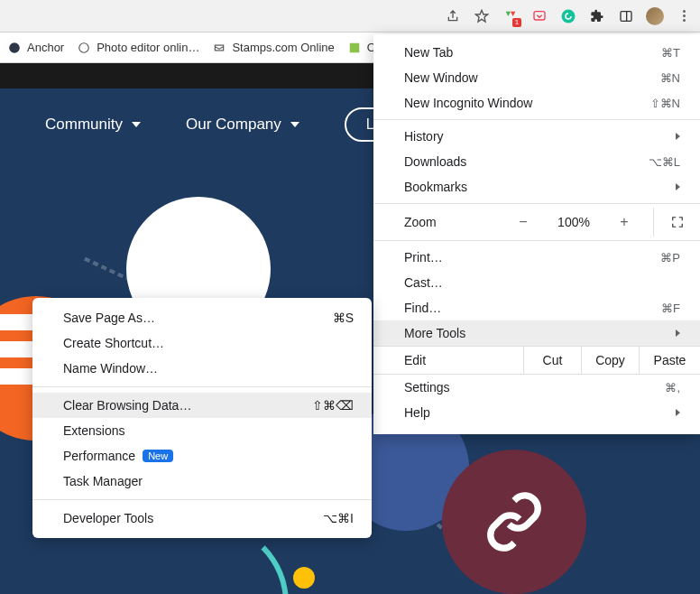 This screenshot has width=700, height=594. Describe the element at coordinates (202, 368) in the screenshot. I see `submenu-name-window: Name Window…` at that location.